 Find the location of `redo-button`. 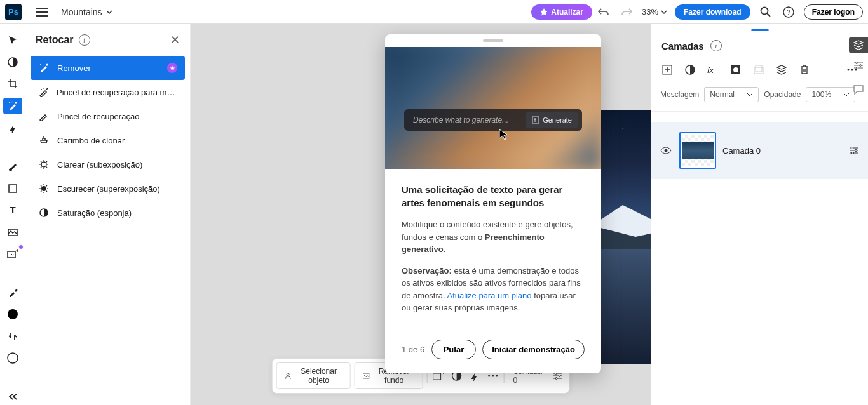

redo-button is located at coordinates (627, 12).